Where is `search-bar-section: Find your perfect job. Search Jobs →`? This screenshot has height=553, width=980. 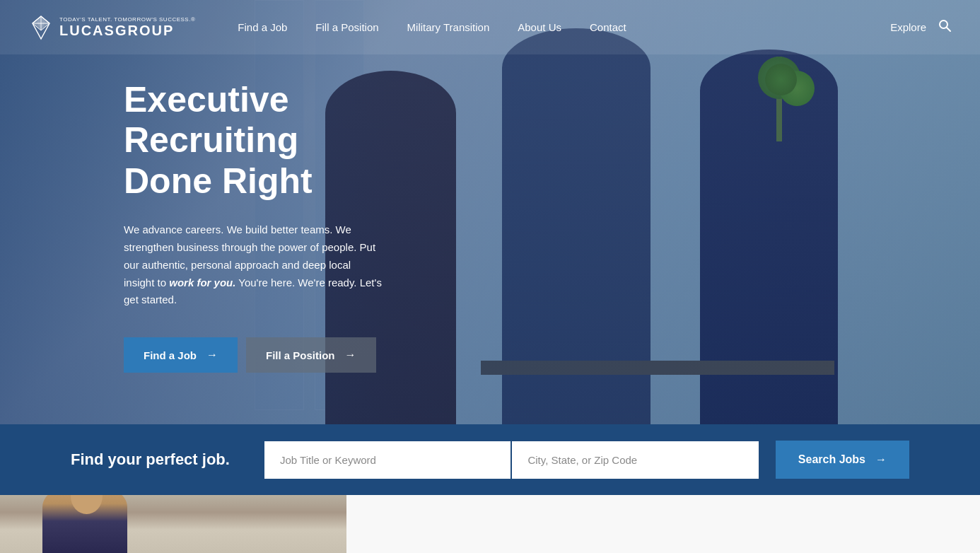
search-bar-section: Find your perfect job. Search Jobs → is located at coordinates (490, 460).